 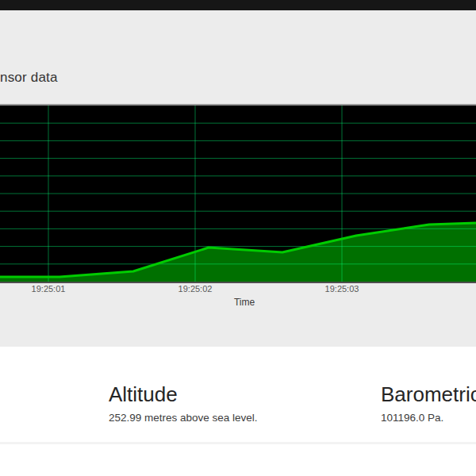 What do you see at coordinates (238, 5) in the screenshot?
I see `top-black-bar` at bounding box center [238, 5].